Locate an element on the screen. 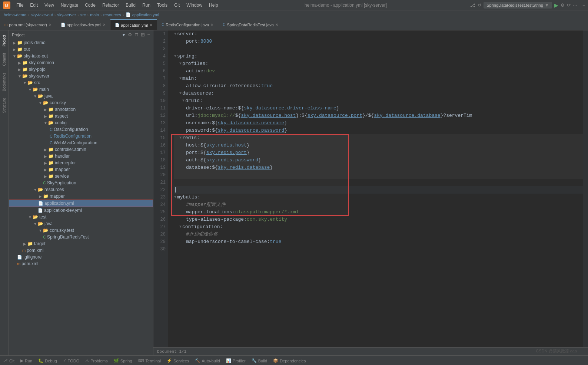  minimize-icon: − is located at coordinates (584, 5).